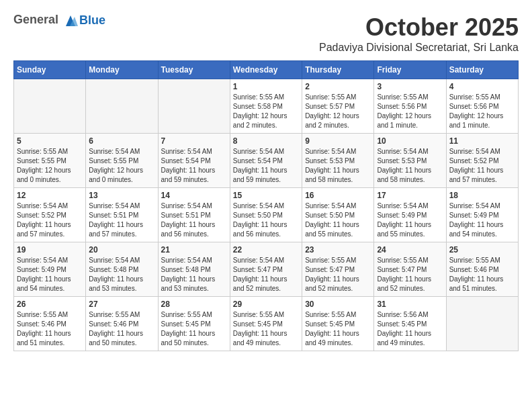 The height and width of the screenshot is (411, 532). Describe the element at coordinates (339, 70) in the screenshot. I see `weekday-header: Thursday` at that location.